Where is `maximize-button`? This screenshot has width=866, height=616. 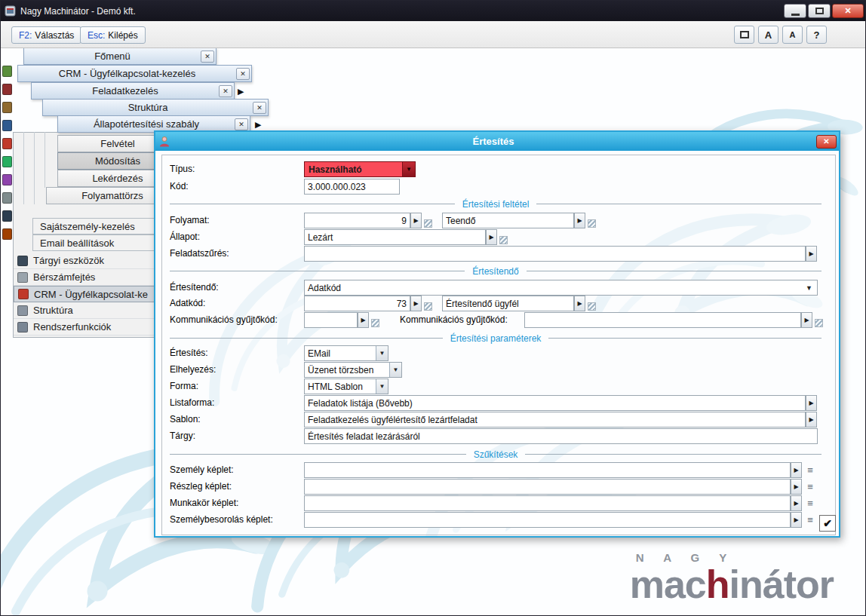
maximize-button is located at coordinates (819, 11).